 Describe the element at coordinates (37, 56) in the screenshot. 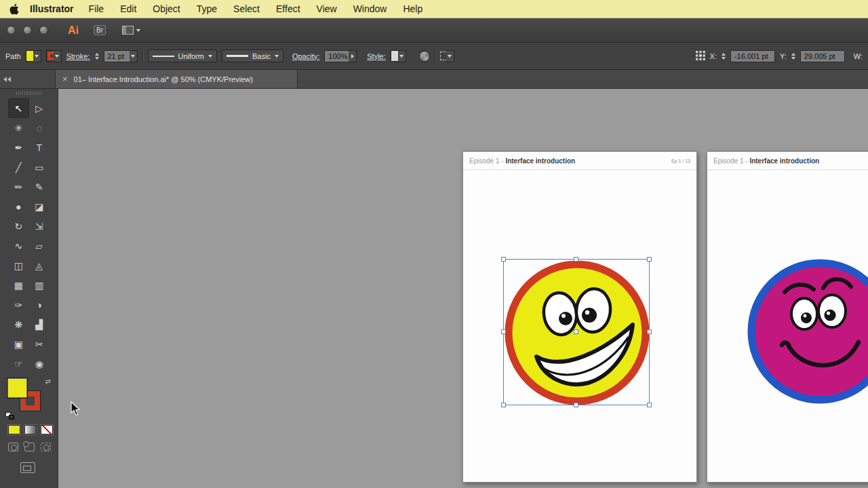

I see `fill-dropdown-arrow-icon` at that location.